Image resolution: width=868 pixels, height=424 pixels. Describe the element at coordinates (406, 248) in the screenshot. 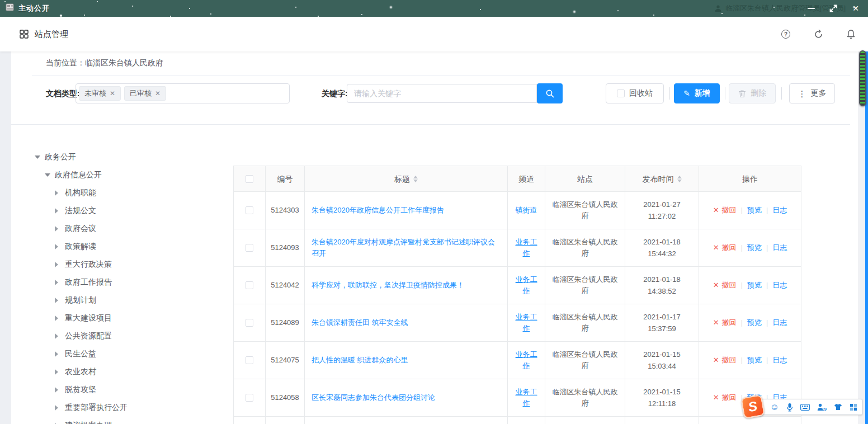

I see `doc-title-link: 朱台镇2020年度对村观摩点评暨村党支部书记述职评议会召开` at that location.